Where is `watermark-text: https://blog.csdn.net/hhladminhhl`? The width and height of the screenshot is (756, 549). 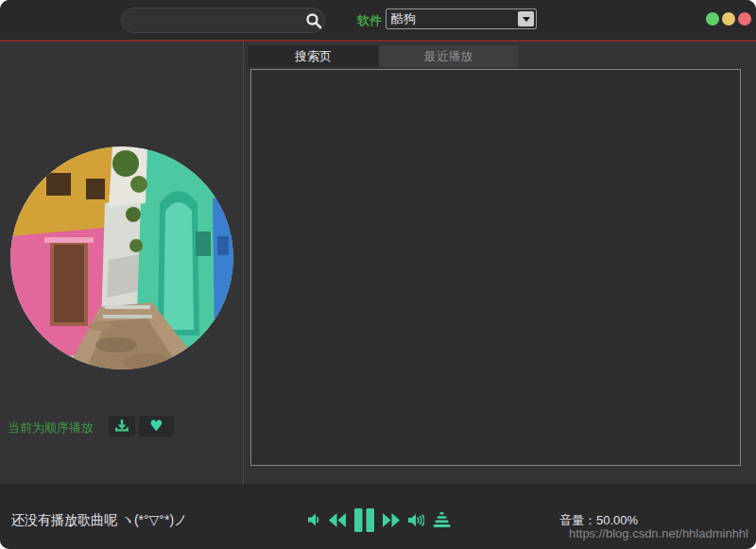
watermark-text: https://blog.csdn.net/hhladminhhl is located at coordinates (659, 533).